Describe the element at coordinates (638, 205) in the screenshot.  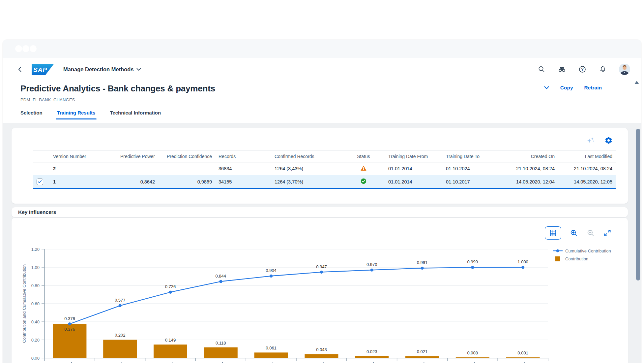
I see `scrollbar-thumb` at that location.